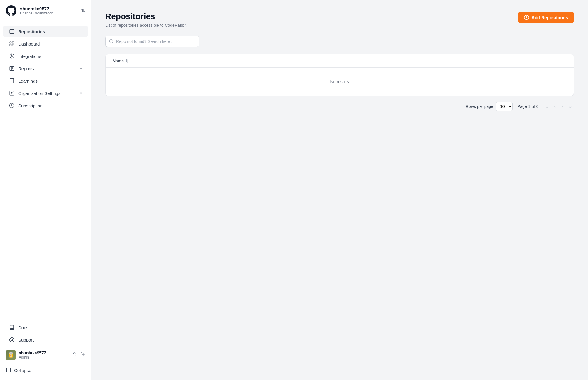 This screenshot has width=588, height=380. Describe the element at coordinates (23, 370) in the screenshot. I see `collapse-label: Collapse` at that location.